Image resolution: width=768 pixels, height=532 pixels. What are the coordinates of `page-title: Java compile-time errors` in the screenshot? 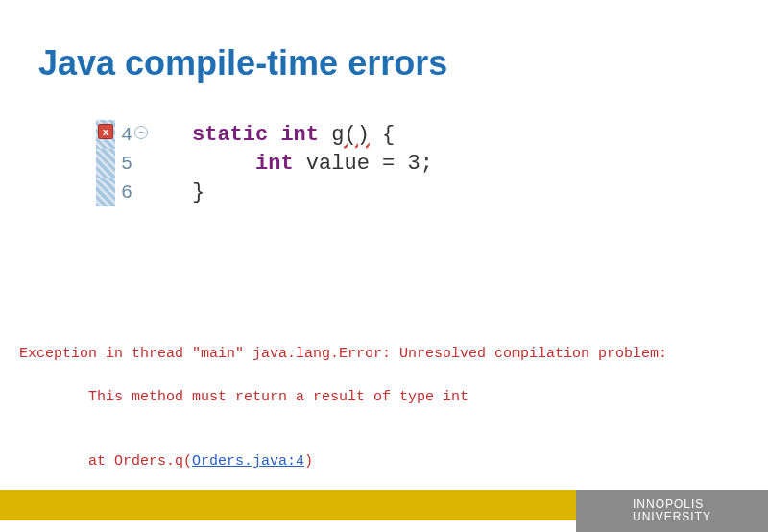 It's located at (243, 63).